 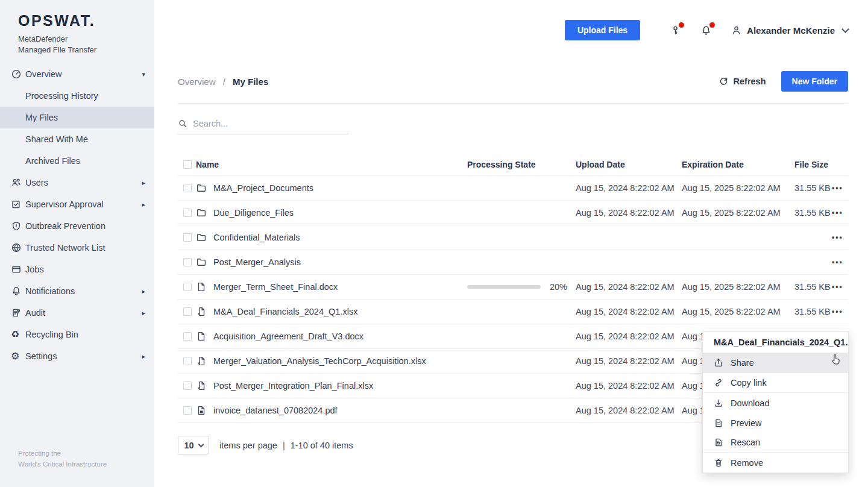 What do you see at coordinates (77, 139) in the screenshot?
I see `sidebar-item-shared-with-me: Shared With Me` at bounding box center [77, 139].